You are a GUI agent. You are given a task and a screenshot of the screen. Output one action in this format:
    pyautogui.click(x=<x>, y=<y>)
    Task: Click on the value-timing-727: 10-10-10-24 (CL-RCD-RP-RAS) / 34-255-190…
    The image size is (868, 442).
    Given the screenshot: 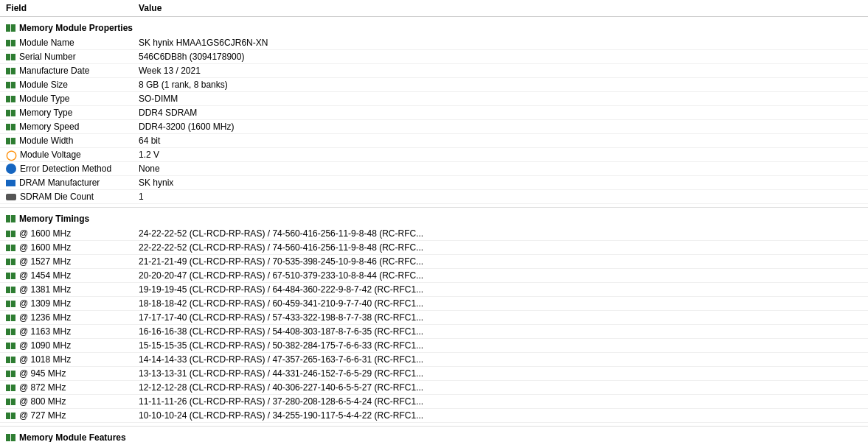 What is the action you would take?
    pyautogui.click(x=500, y=415)
    